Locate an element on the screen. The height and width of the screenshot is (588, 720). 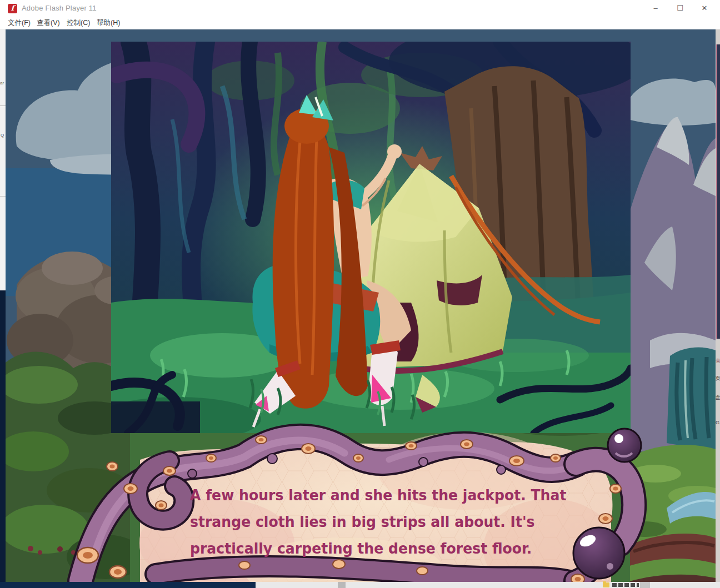
menu-help: 帮助(H) is located at coordinates (108, 23).